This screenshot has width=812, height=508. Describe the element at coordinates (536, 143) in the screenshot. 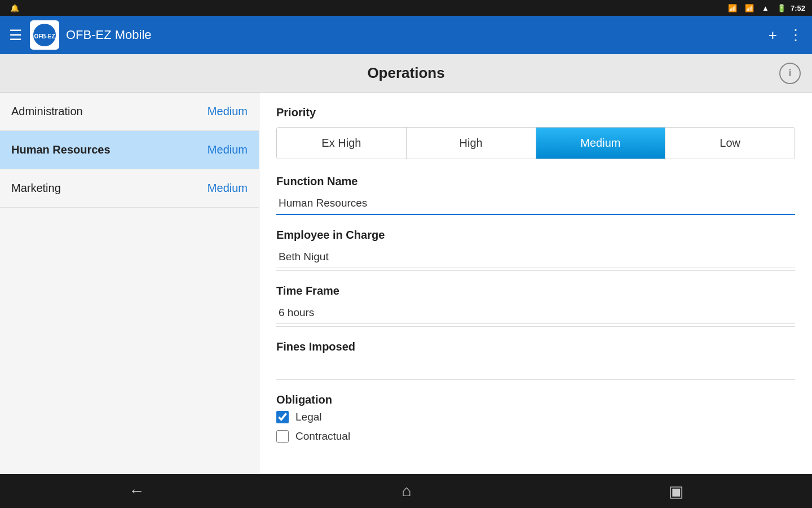

I see `priority-buttons: Ex High High Medium Low` at that location.